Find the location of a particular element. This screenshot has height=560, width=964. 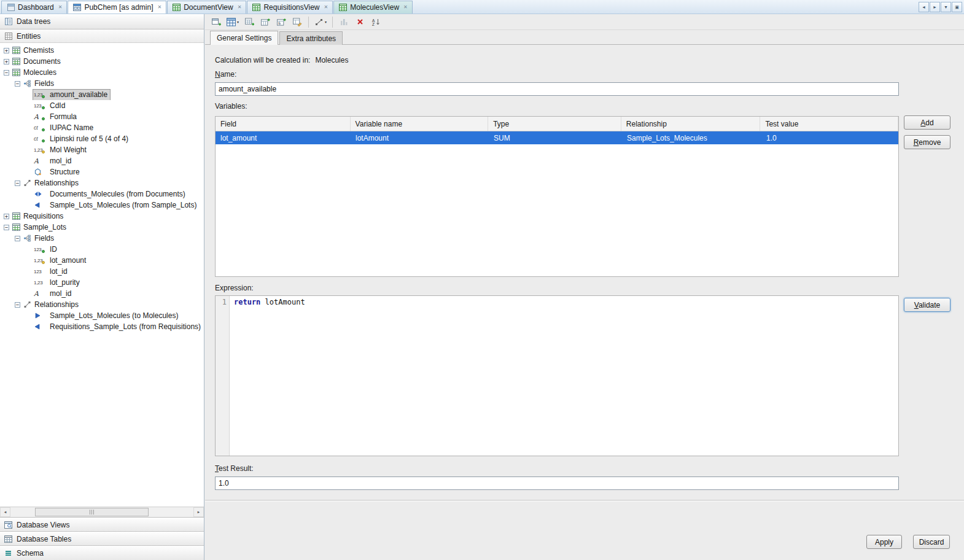

entity-table-icon is located at coordinates (16, 61).